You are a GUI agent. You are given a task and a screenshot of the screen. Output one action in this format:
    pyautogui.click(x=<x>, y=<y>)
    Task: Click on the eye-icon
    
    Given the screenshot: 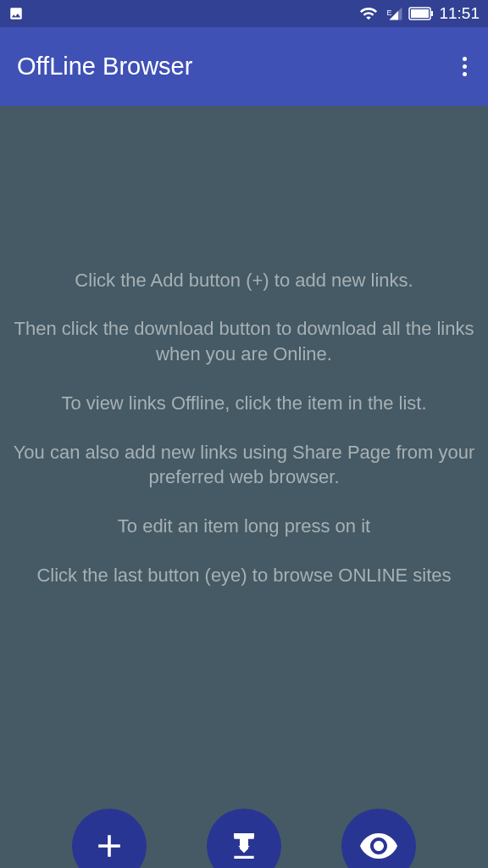 What is the action you would take?
    pyautogui.click(x=379, y=846)
    